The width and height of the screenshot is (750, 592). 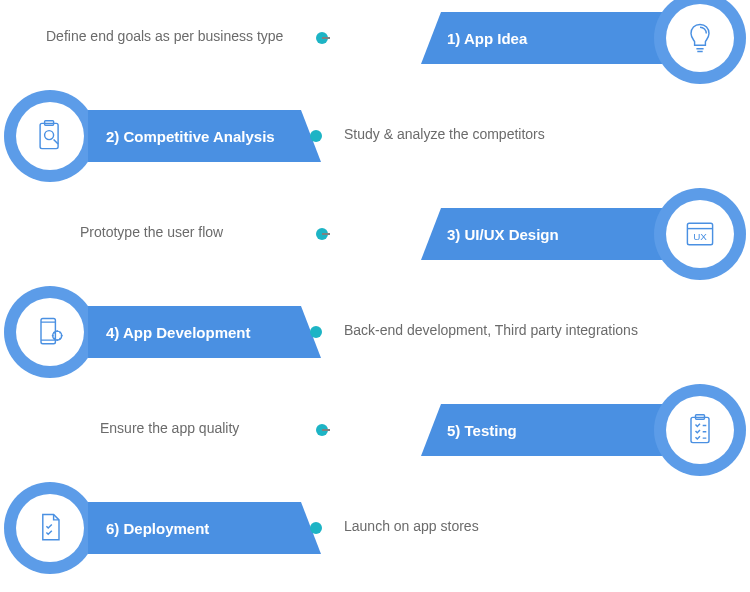 What do you see at coordinates (491, 330) in the screenshot?
I see `step-desc: Back-end development, Third party integr…` at bounding box center [491, 330].